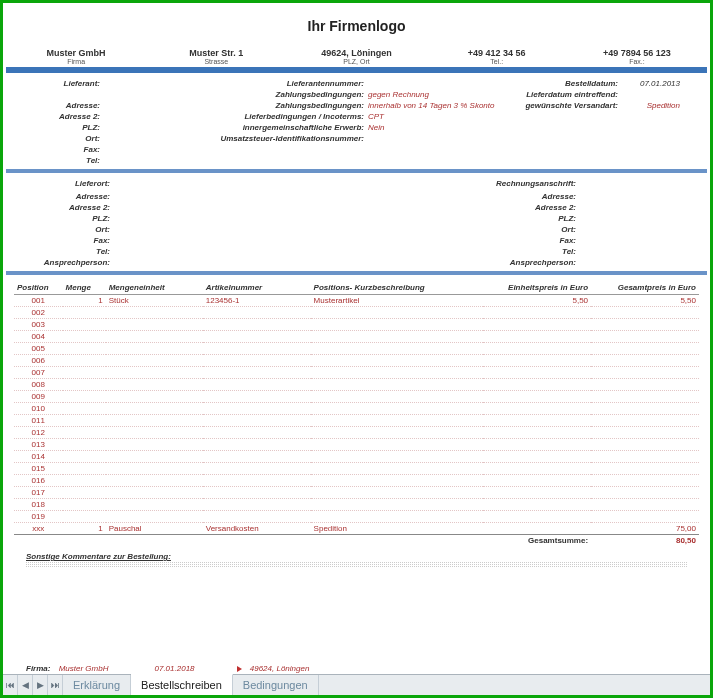 Image resolution: width=713 pixels, height=698 pixels. I want to click on cell: 018, so click(38, 505).